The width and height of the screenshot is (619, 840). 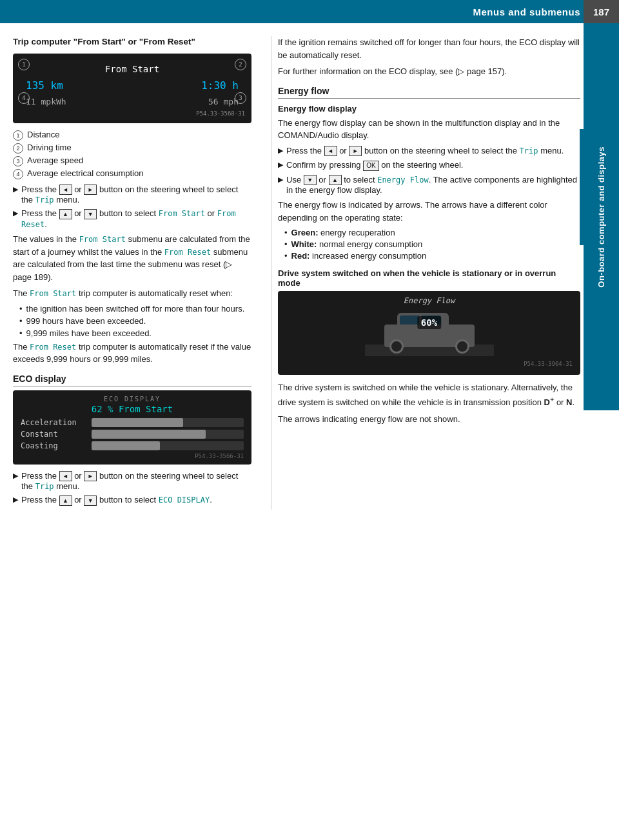 I want to click on trip-computer-display: 1 2 3 4 From Start 135 km 1:30 h 11 mpkW…, so click(x=132, y=88).